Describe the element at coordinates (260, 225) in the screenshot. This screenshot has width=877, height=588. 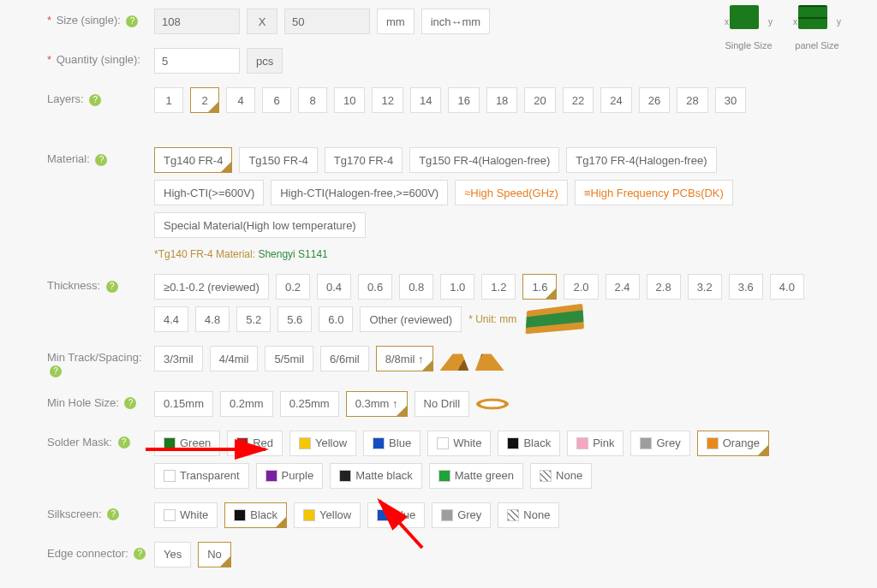
I see `option-special-material-high-low-temperature-: Special Material(High low temperature)` at that location.